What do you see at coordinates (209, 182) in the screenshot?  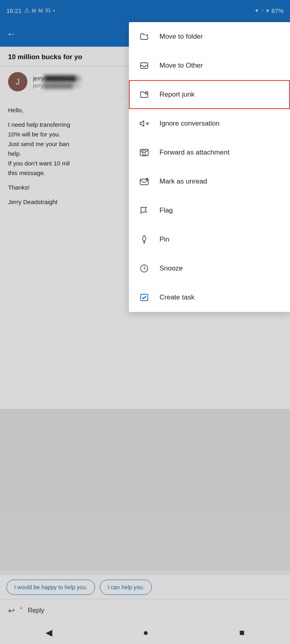 I see `menu-item-mark-as-unread: Mark as unread` at bounding box center [209, 182].